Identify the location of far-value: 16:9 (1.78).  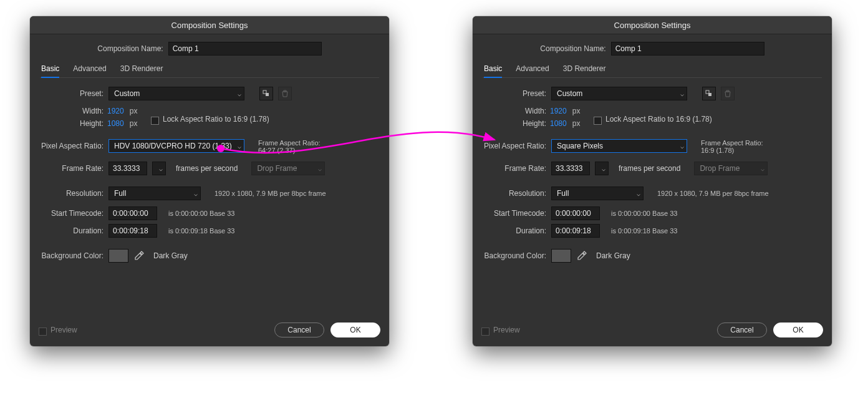
(732, 150).